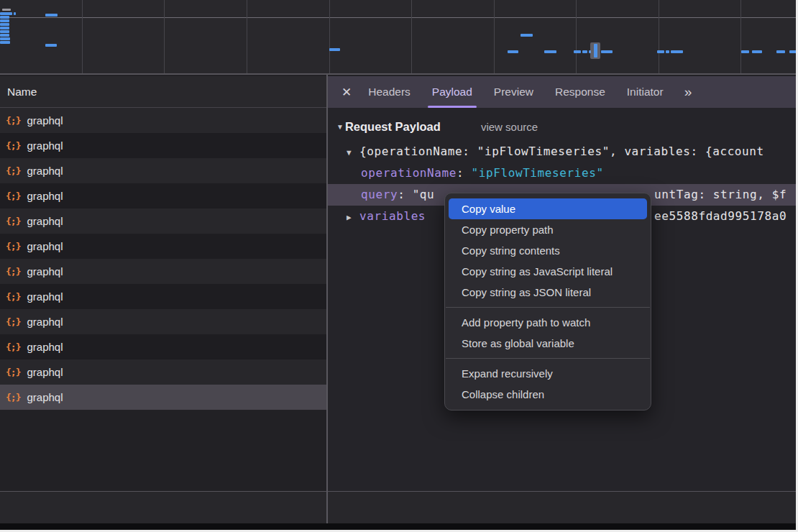 The image size is (798, 532). Describe the element at coordinates (548, 230) in the screenshot. I see `menu-item-copy-property-path: Copy property path` at that location.